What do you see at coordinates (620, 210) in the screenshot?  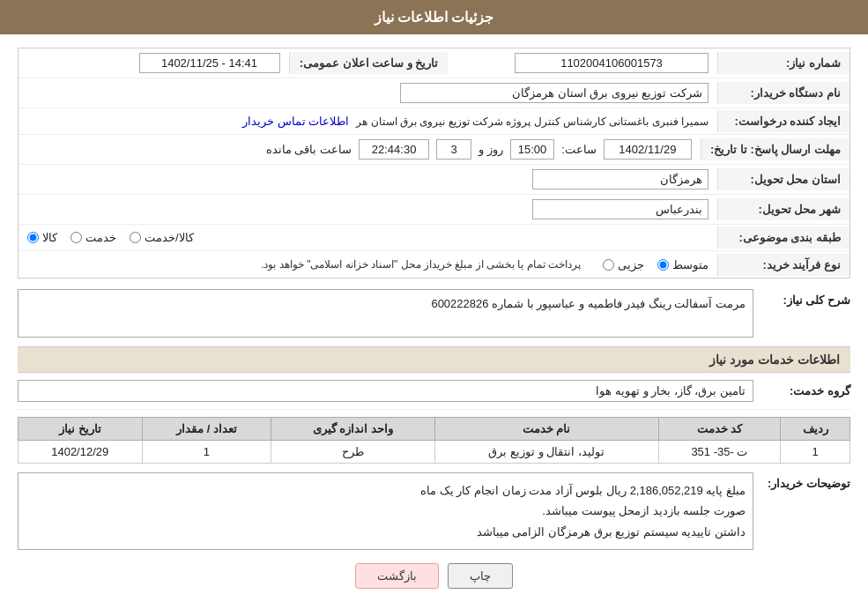 I see `city-box: بندرعباس` at bounding box center [620, 210].